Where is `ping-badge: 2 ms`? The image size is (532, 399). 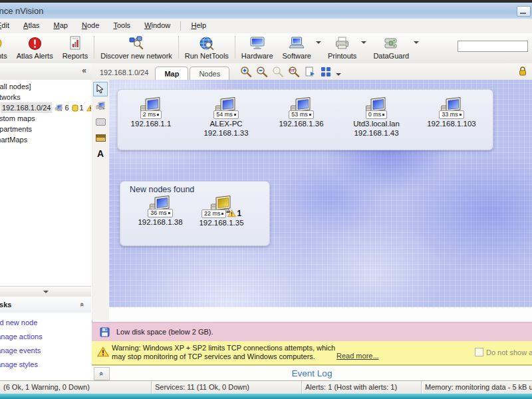
ping-badge: 2 ms is located at coordinates (152, 114).